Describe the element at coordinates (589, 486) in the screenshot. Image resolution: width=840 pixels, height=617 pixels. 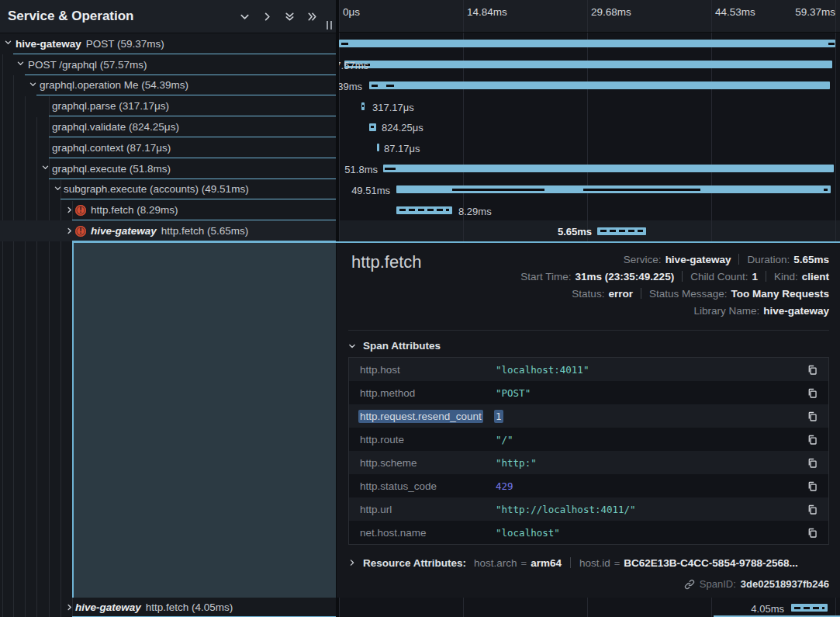
I see `attribute-row: http.status_code 429` at that location.